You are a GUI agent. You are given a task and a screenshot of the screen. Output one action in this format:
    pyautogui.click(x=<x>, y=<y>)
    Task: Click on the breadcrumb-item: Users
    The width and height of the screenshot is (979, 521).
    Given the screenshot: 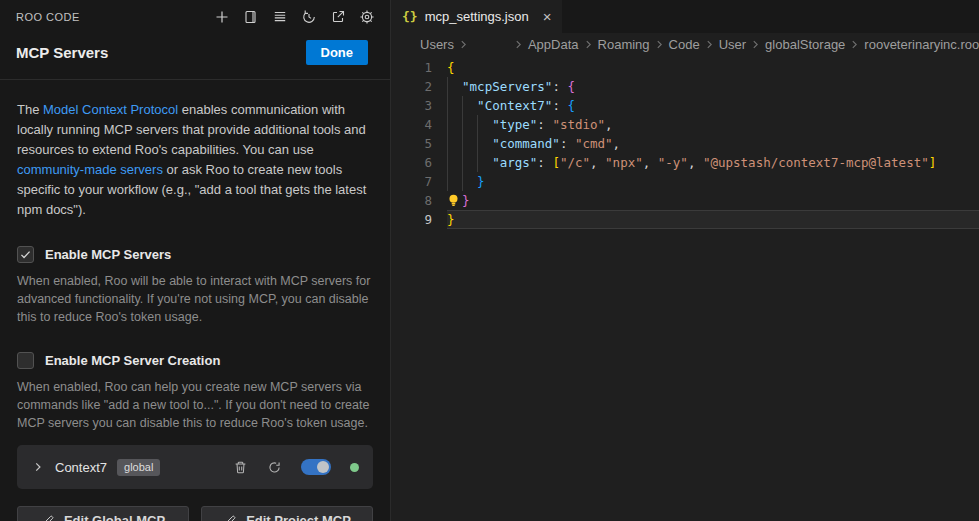 What is the action you would take?
    pyautogui.click(x=437, y=44)
    